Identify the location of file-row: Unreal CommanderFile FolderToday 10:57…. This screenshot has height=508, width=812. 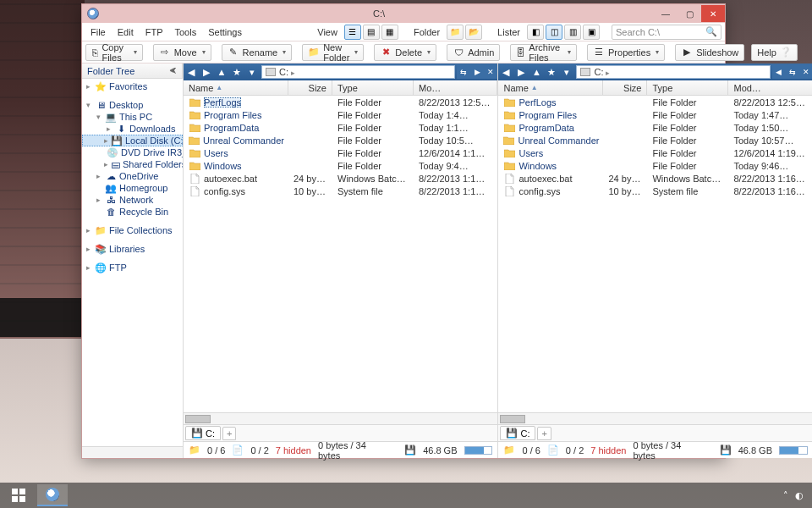
(655, 141).